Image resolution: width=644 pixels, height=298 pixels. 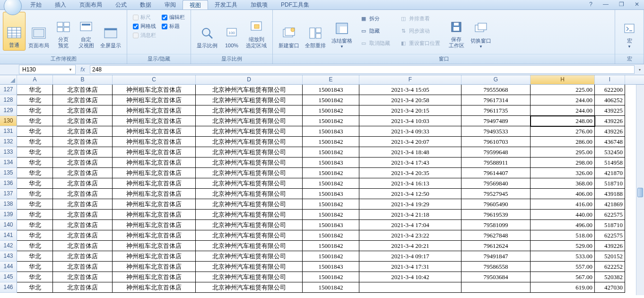 I want to click on col-header-C: C, so click(x=154, y=79).